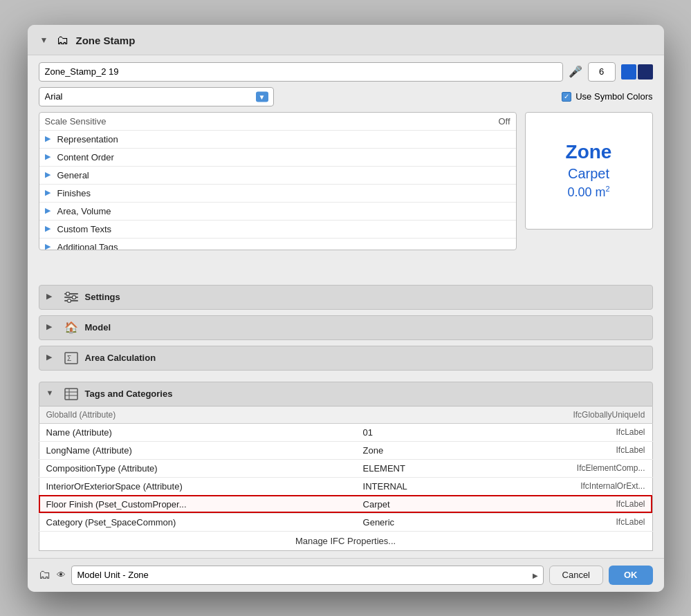 This screenshot has width=691, height=616. I want to click on table-row: Name (Attribute) 01 IfcLabel, so click(346, 432).